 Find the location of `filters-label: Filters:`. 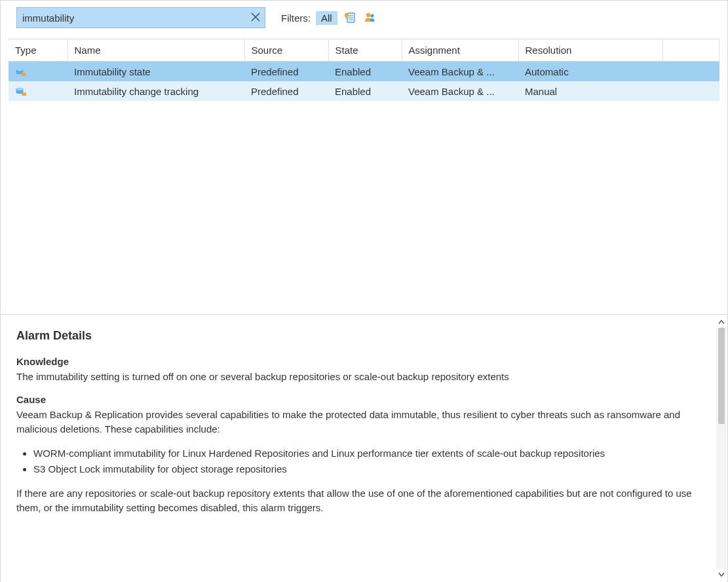

filters-label: Filters: is located at coordinates (296, 18).